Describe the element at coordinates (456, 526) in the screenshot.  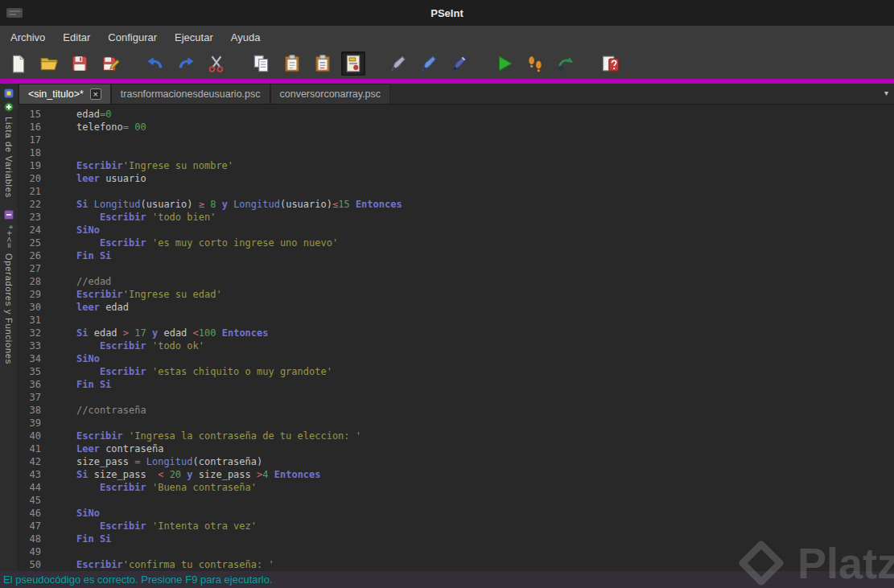
I see `code-line: 47 Escribir 'Intenta otra vez'` at that location.